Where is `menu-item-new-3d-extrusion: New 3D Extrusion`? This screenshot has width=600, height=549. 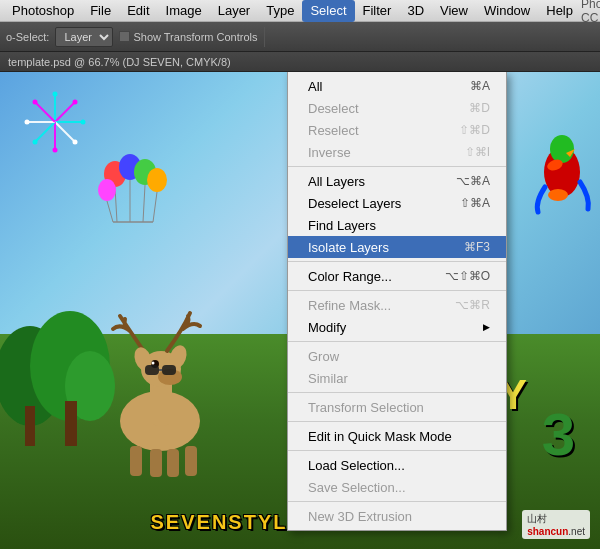 menu-item-new-3d-extrusion: New 3D Extrusion is located at coordinates (397, 516).